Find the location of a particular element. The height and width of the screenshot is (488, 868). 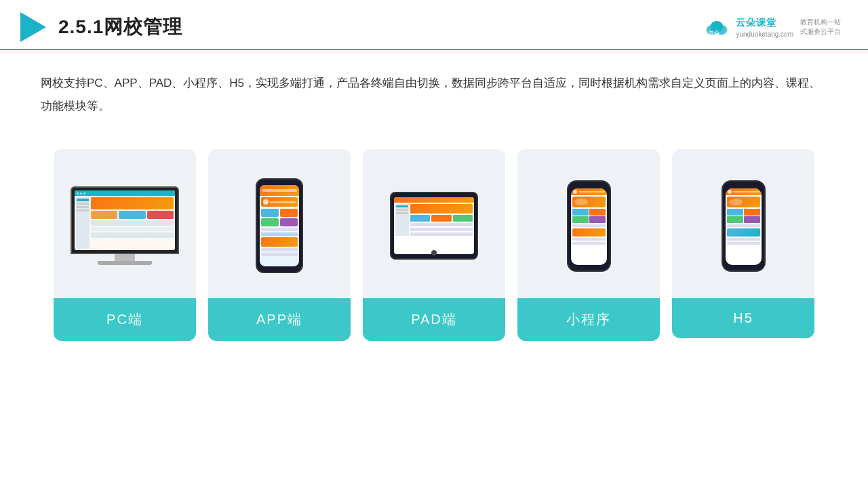

header-left: 2.5.1网校管理 is located at coordinates (102, 27).